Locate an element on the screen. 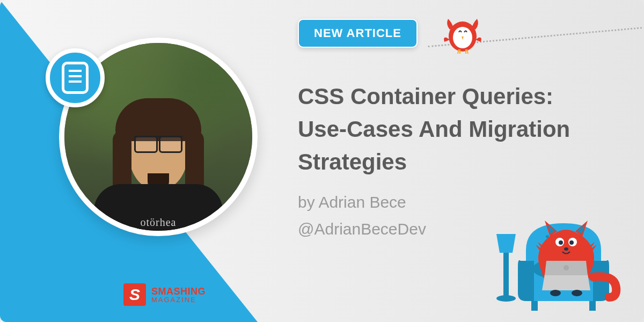 The image size is (644, 322). brand-tagline: MAGAZINE is located at coordinates (178, 299).